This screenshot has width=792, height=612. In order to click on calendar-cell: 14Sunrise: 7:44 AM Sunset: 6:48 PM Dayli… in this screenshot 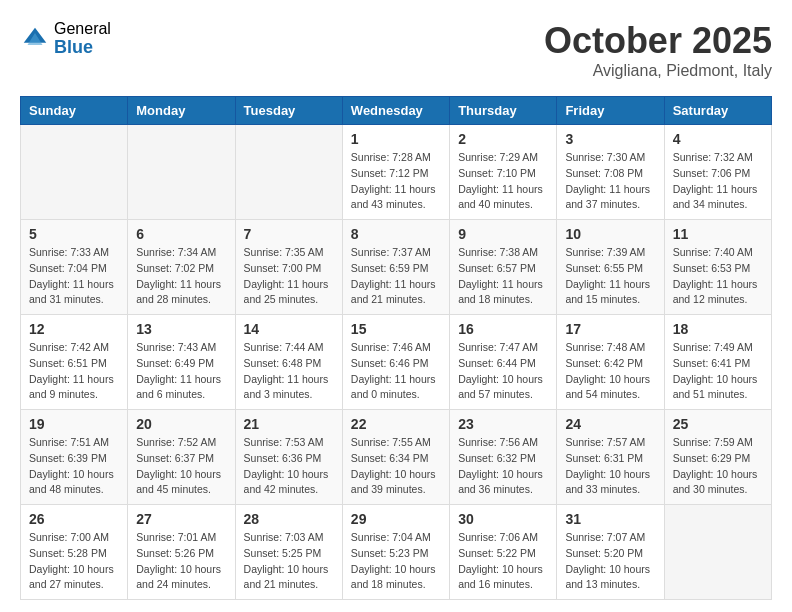, I will do `click(288, 362)`.